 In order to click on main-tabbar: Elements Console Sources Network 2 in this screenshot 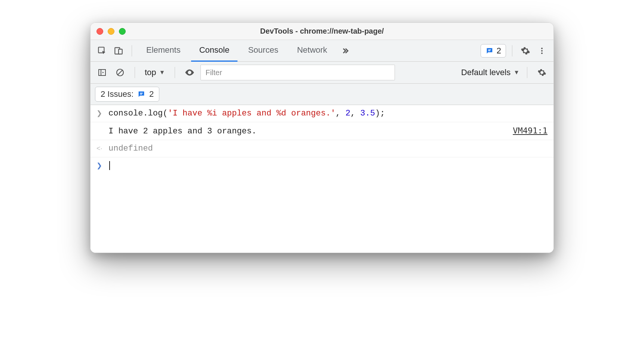, I will do `click(322, 51)`.